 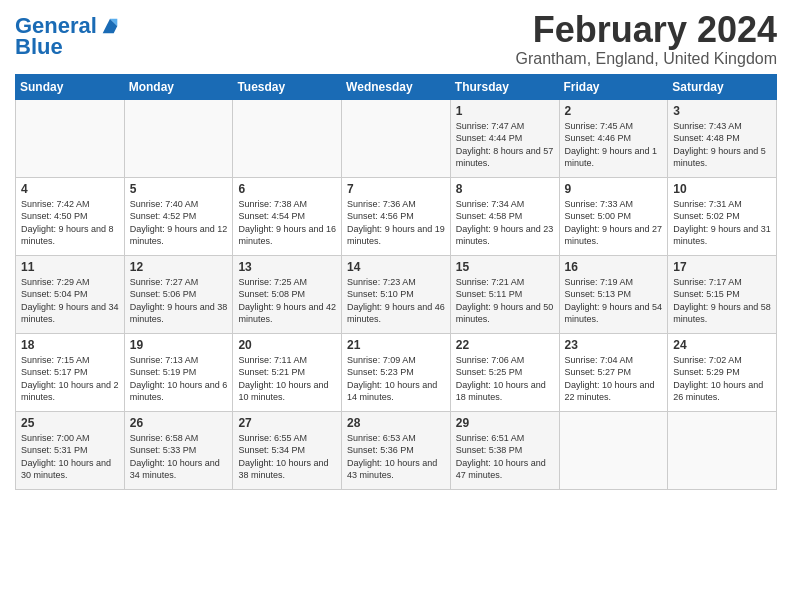 What do you see at coordinates (287, 457) in the screenshot?
I see `day-info: Sunrise: 6:55 AM Sunset: 5:34 PM Dayligh…` at bounding box center [287, 457].